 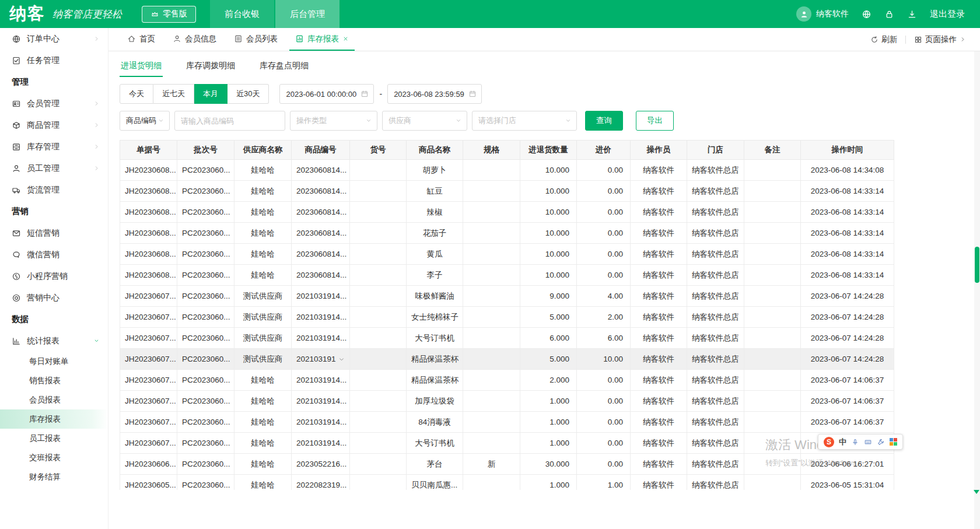 I want to click on sidebar-item-6: 员工管理, so click(x=54, y=168).